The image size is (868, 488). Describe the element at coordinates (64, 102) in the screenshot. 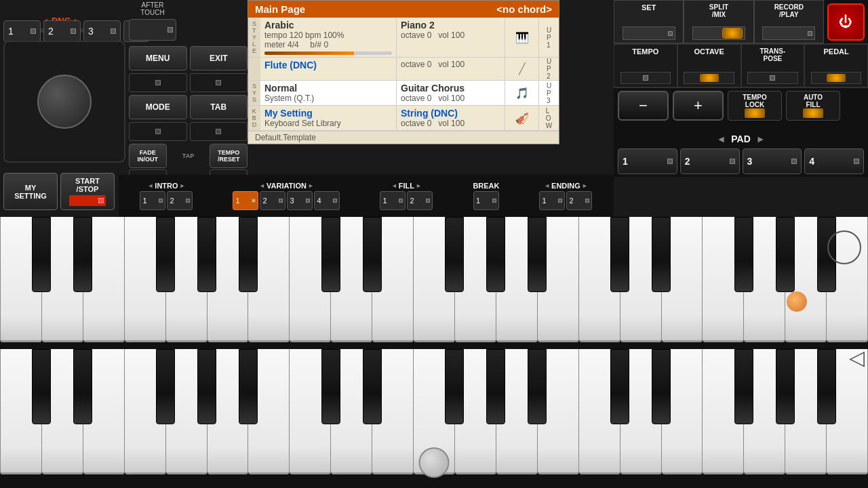

I see `joystick` at that location.